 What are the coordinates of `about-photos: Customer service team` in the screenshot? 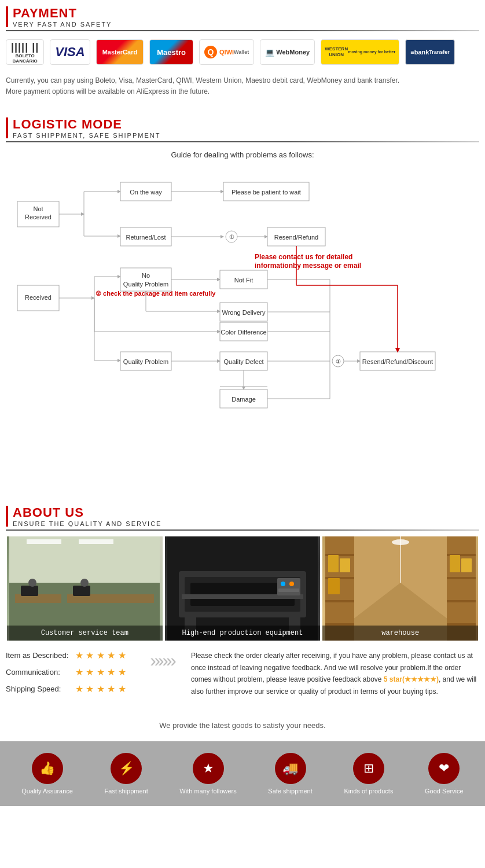 It's located at (242, 586).